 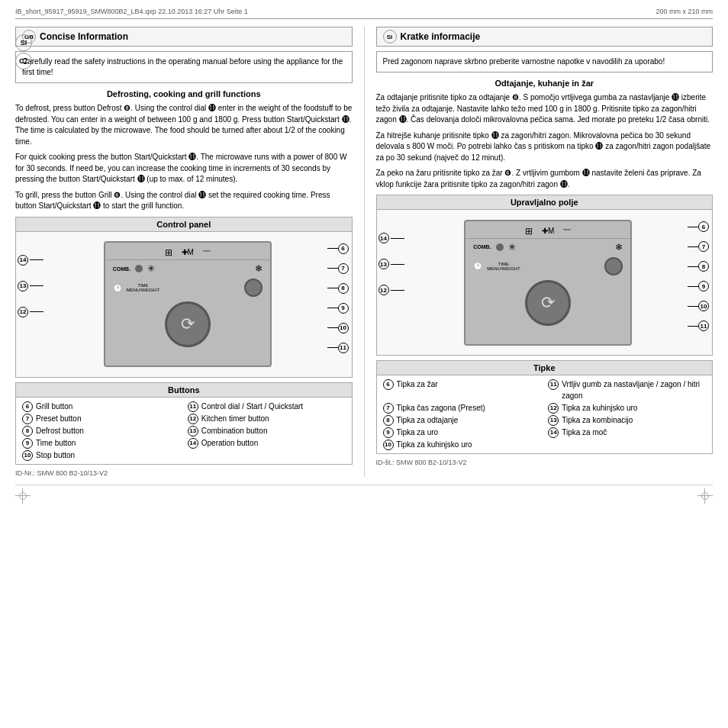 What do you see at coordinates (614, 266) in the screenshot?
I see `si-small-dial` at bounding box center [614, 266].